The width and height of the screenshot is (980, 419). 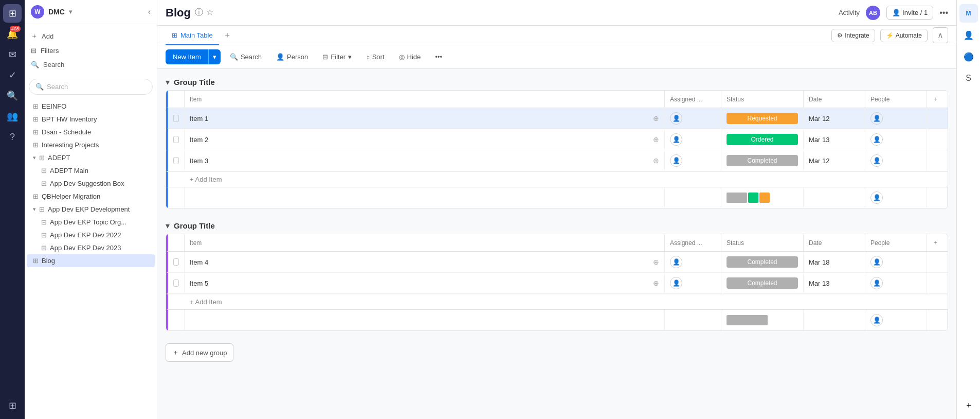 I want to click on sidebar-item-ekp-2023: ⊟ App Dev EKP Dev 2023, so click(x=90, y=248).